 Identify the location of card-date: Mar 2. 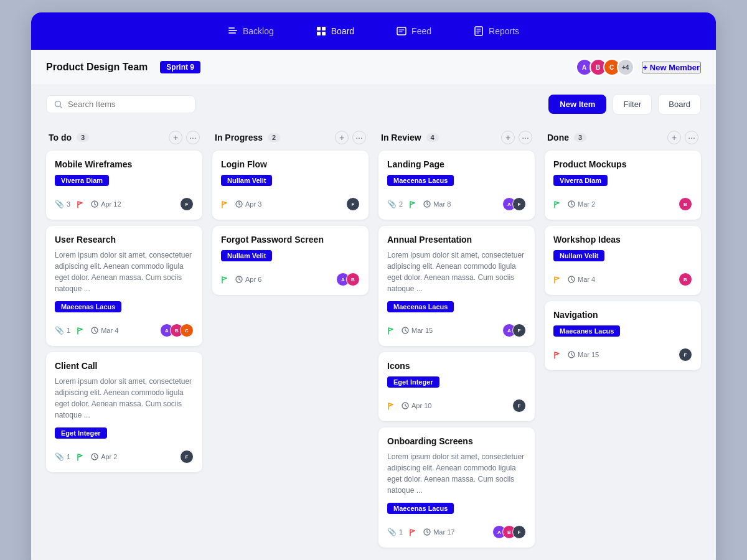
(581, 204).